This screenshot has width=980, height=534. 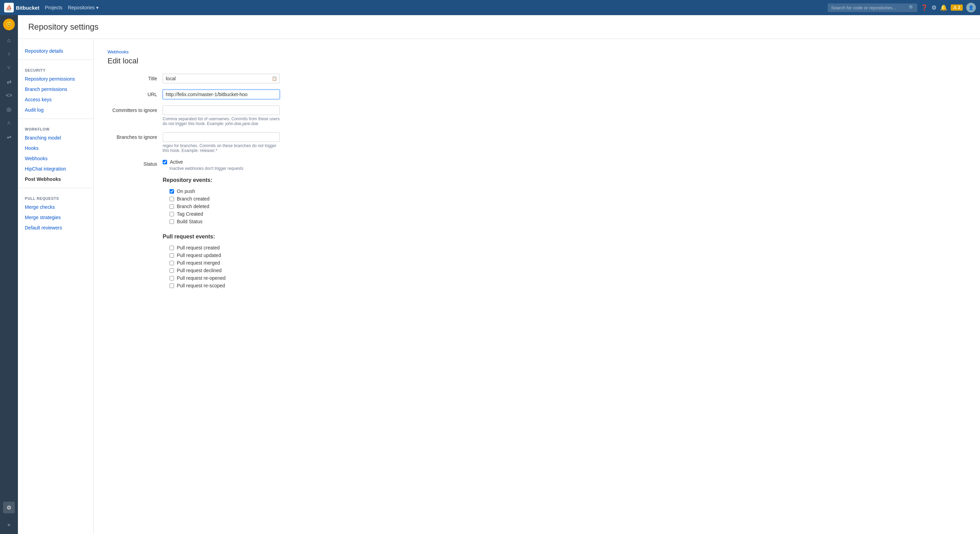 I want to click on pull-requests-section-label: PULL REQUESTS, so click(x=56, y=197).